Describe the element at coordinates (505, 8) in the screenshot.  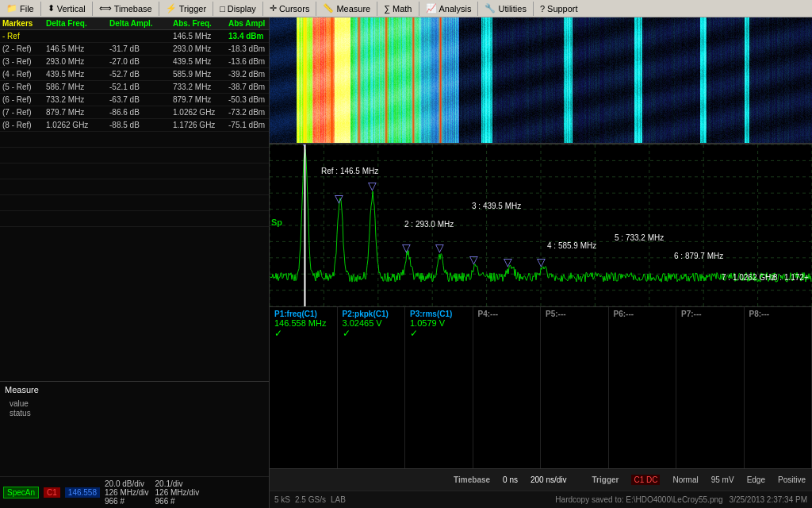
I see `menu-utilities: 🔧Utilities` at that location.